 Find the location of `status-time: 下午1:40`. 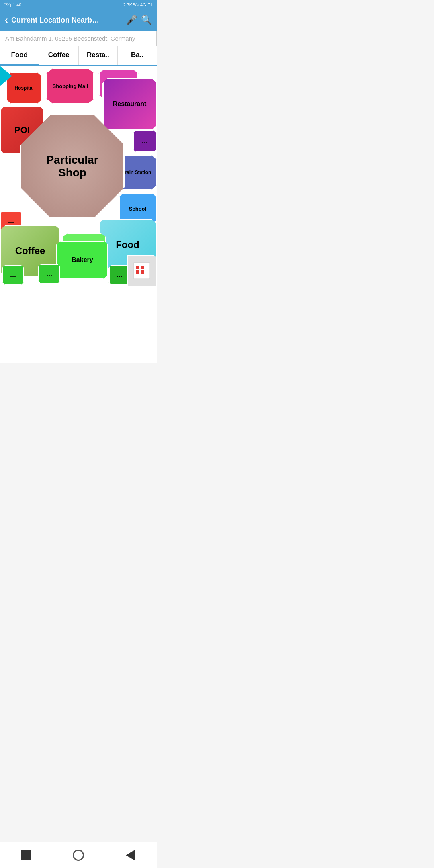

status-time: 下午1:40 is located at coordinates (13, 5).